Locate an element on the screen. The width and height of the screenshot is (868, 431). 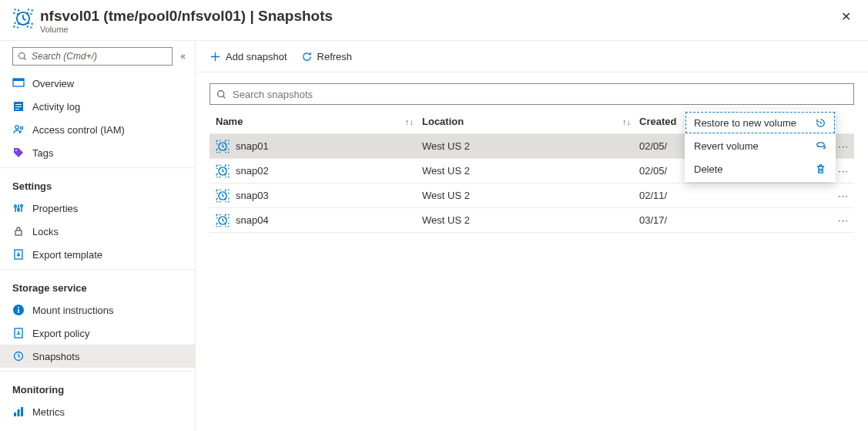
row-context-menu: Restore to new volume Revert volume Dele… is located at coordinates (760, 146).